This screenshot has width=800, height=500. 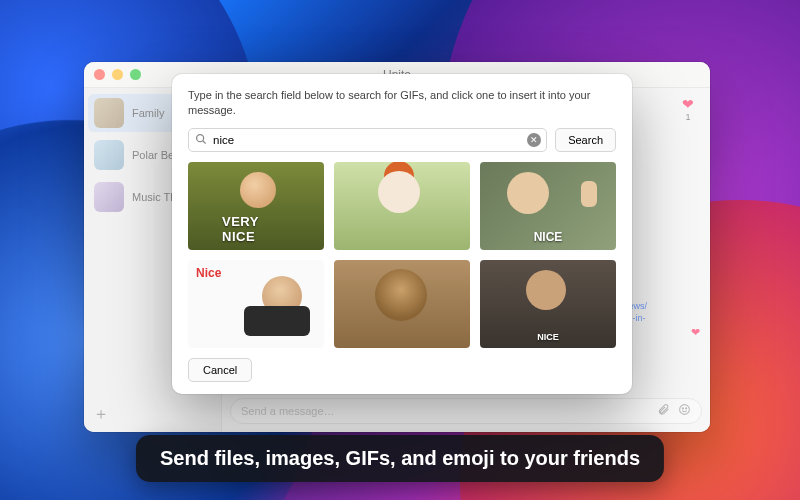 What do you see at coordinates (400, 458) in the screenshot?
I see `promo-caption: Send files, images, GIFs, and emoji to y…` at bounding box center [400, 458].